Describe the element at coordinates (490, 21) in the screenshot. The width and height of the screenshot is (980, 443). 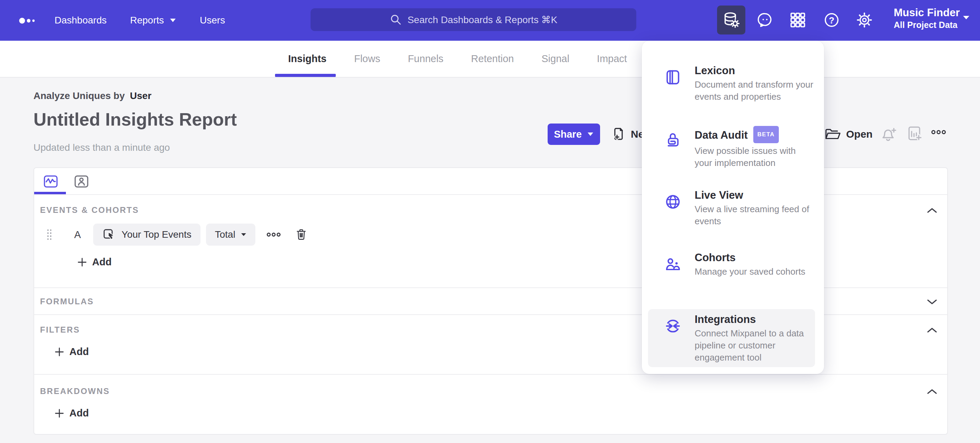
I see `top-nav: Dashboards Reports Users Search Dashboar…` at that location.